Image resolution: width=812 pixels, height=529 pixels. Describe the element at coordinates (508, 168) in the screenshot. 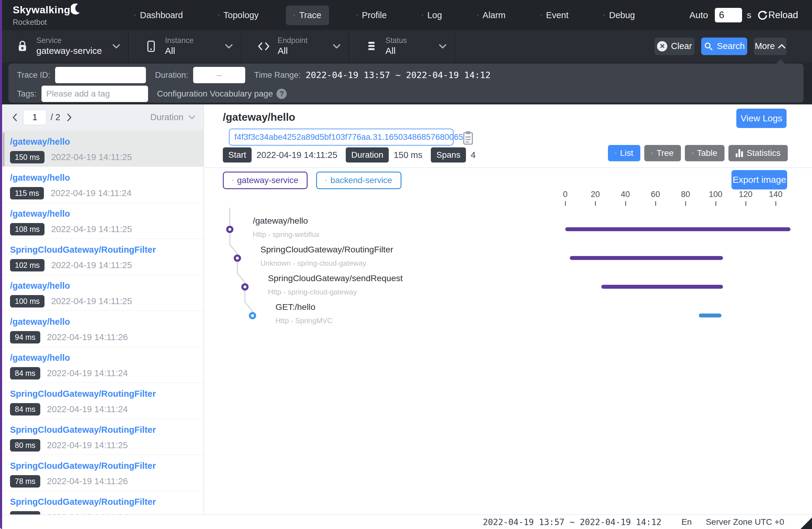

I see `section-divider` at that location.